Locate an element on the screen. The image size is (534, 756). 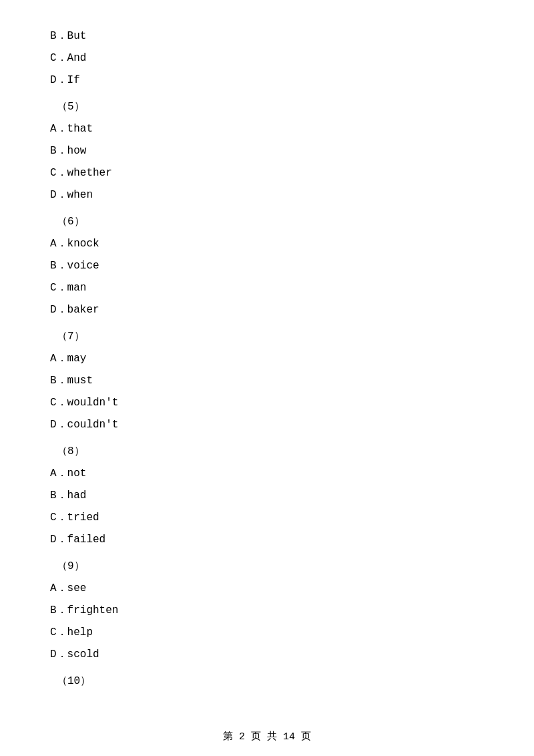
option-d-if: D．If is located at coordinates (267, 80).